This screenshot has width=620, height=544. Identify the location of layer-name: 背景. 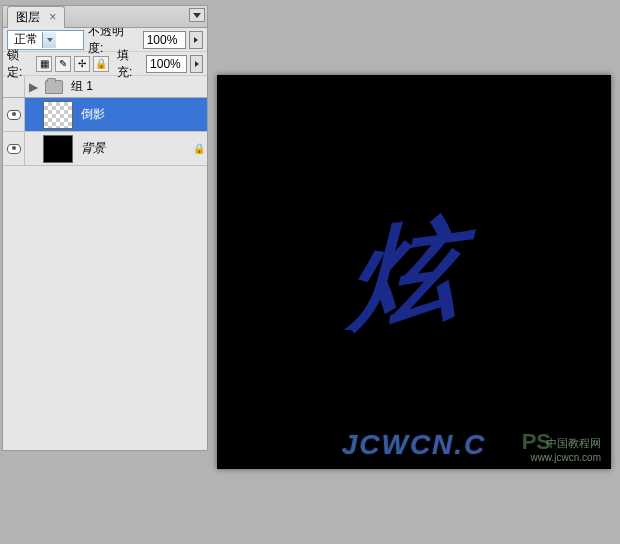
(134, 148).